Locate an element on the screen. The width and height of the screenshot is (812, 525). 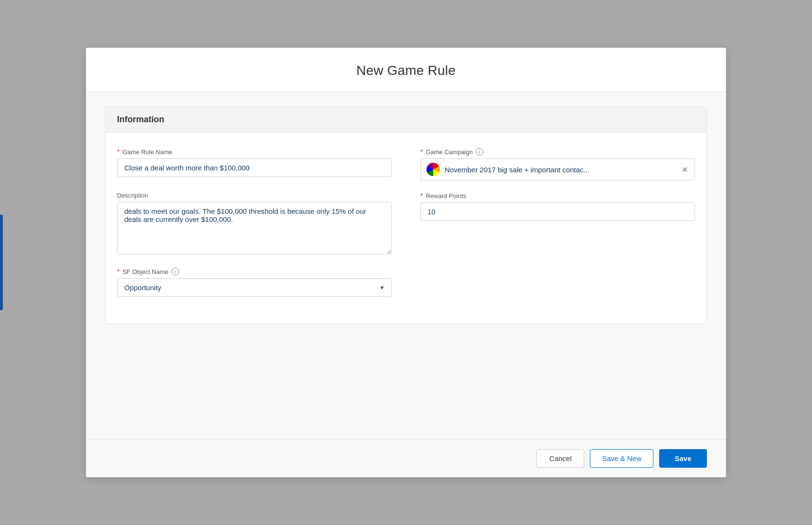
required-star-sf: * is located at coordinates (118, 272).